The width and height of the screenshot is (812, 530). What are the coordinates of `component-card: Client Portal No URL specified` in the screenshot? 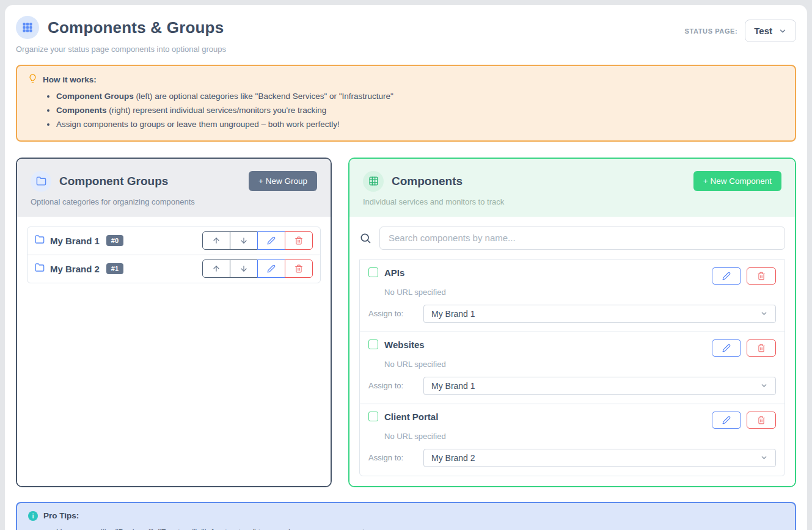 It's located at (572, 440).